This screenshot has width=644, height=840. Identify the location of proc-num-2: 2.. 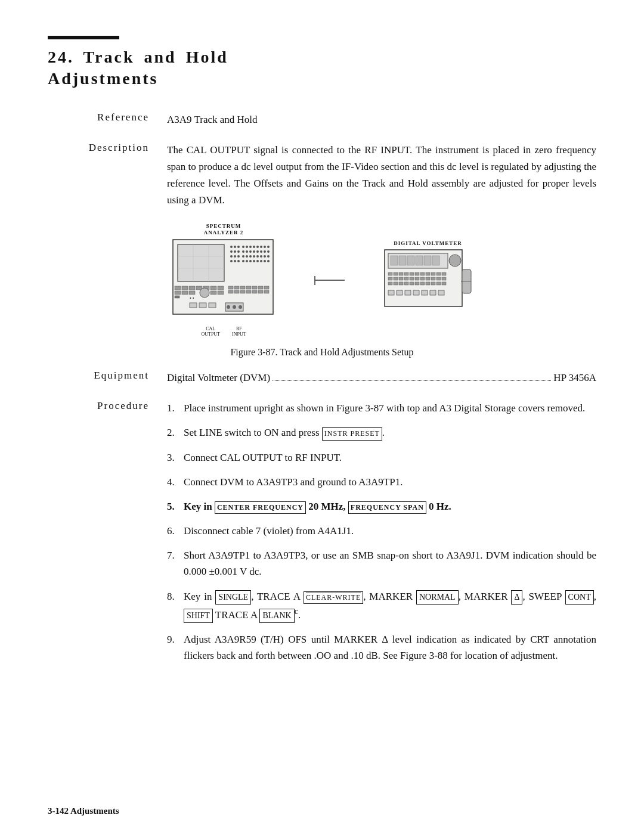
(175, 433).